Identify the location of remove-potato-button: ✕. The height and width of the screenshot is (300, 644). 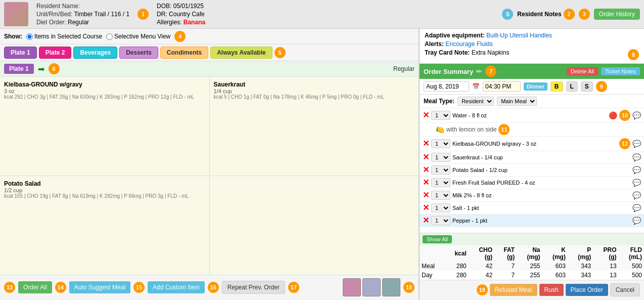
(426, 170).